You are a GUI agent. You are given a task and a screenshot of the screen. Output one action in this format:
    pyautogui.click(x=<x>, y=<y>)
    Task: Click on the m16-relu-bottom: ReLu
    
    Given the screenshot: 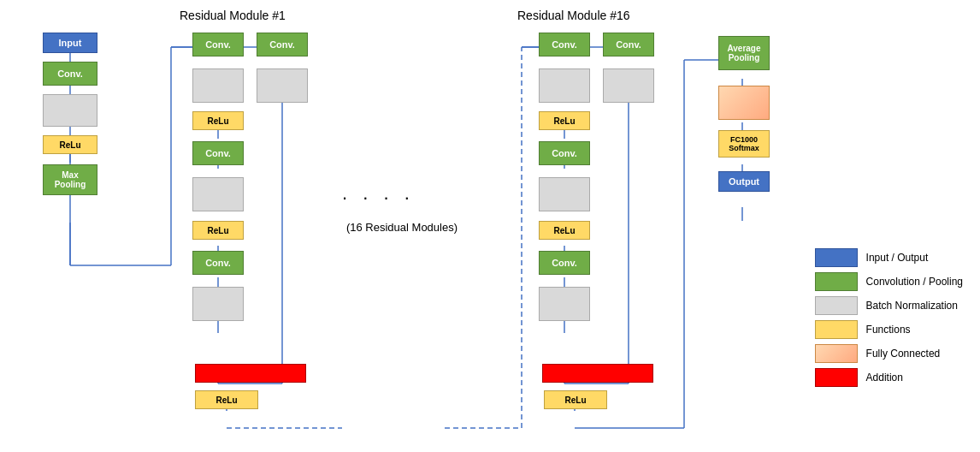 What is the action you would take?
    pyautogui.click(x=576, y=400)
    